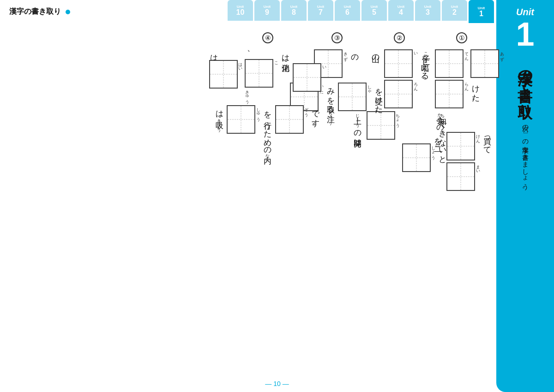 The image size is (554, 392). What do you see at coordinates (35, 12) in the screenshot?
I see `page-title: 漢字の書き取り` at bounding box center [35, 12].